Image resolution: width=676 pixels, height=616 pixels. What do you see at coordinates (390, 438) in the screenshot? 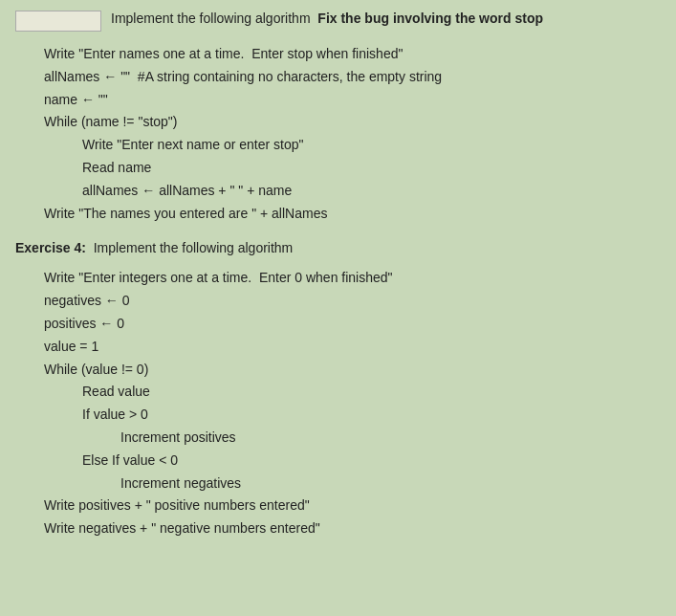
I see `ex4-line-7: Increment positives` at bounding box center [390, 438].